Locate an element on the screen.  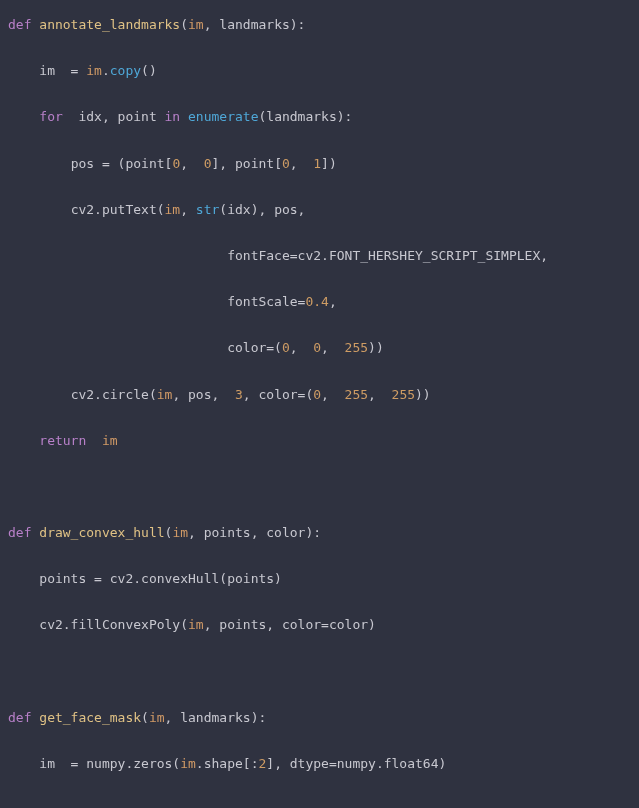
token-punct: ], point[ is located at coordinates (247, 164).